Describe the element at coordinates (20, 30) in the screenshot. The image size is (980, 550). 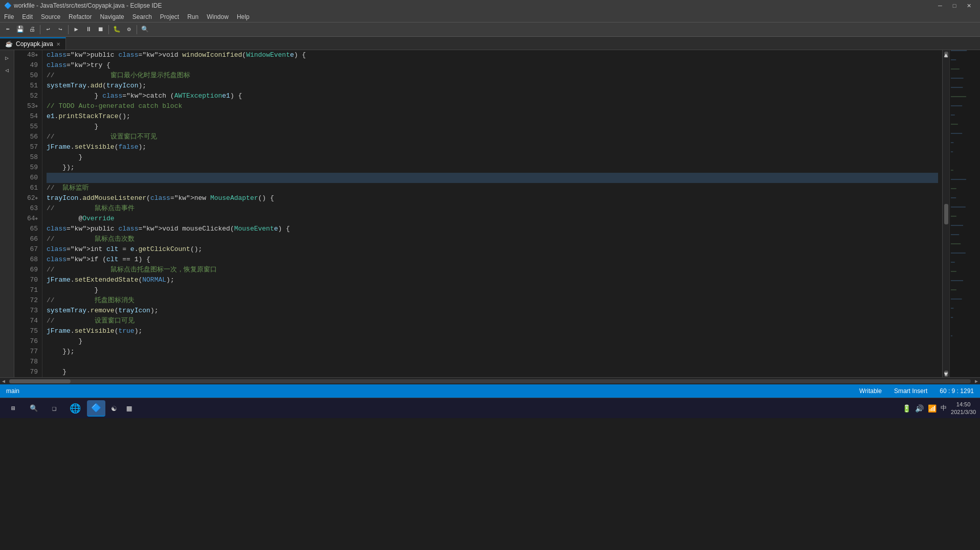
I see `toolbar-btn-2: 💾` at that location.